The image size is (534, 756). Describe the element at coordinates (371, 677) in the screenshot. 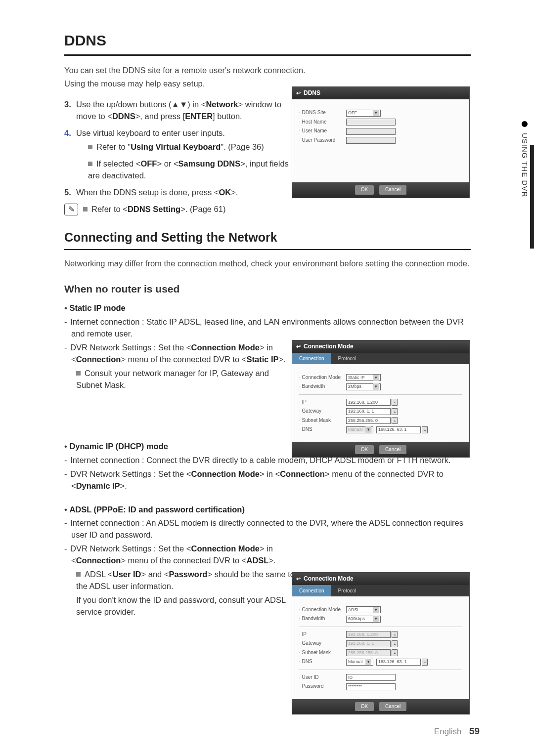

I see `userid-input: ID` at that location.